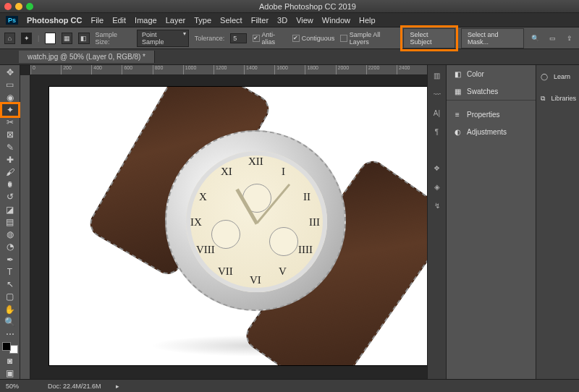 Image resolution: width=579 pixels, height=392 pixels. Describe the element at coordinates (491, 91) in the screenshot. I see `swatches-panel-tab: ▦Swatches` at that location.